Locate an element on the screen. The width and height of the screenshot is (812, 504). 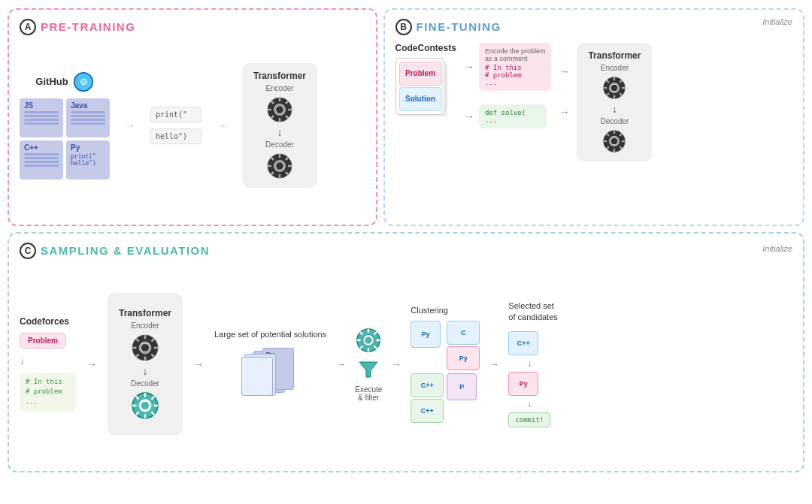
problem-label-c: Problem is located at coordinates (43, 341).